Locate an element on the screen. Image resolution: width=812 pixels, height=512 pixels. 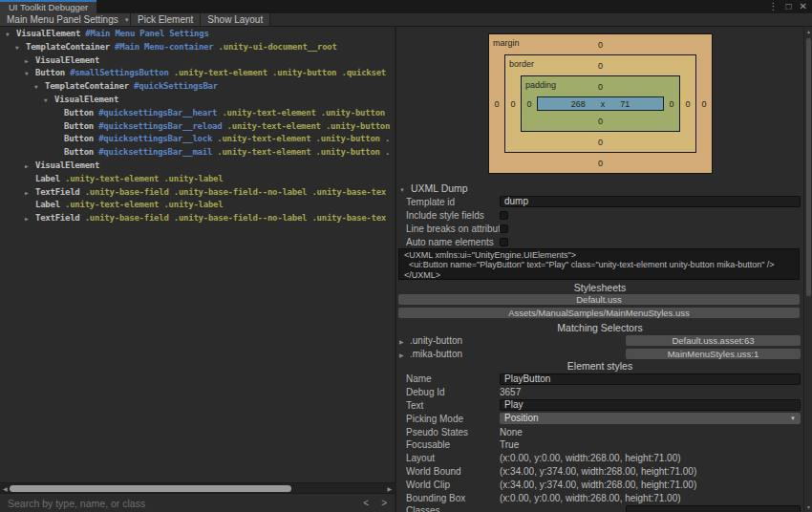
margin-top-value: 0 is located at coordinates (600, 45).